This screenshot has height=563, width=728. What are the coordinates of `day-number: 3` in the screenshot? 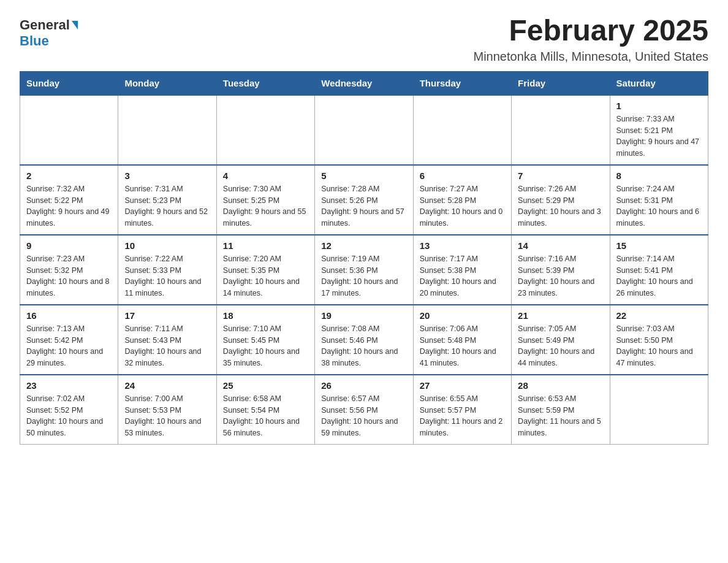 It's located at (167, 175).